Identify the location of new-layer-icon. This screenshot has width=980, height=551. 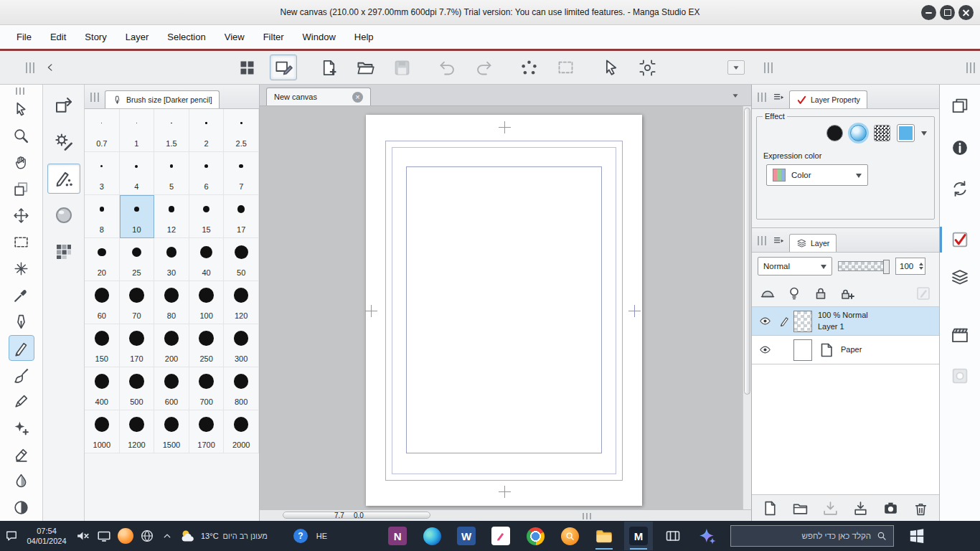
(771, 508).